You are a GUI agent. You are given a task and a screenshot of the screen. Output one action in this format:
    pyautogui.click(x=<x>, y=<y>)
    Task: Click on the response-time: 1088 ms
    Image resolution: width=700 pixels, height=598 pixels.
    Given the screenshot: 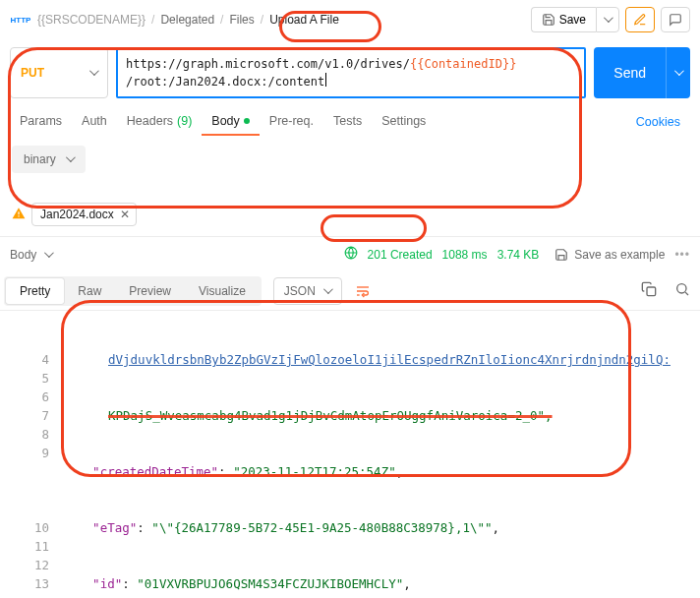 What is the action you would take?
    pyautogui.click(x=465, y=255)
    